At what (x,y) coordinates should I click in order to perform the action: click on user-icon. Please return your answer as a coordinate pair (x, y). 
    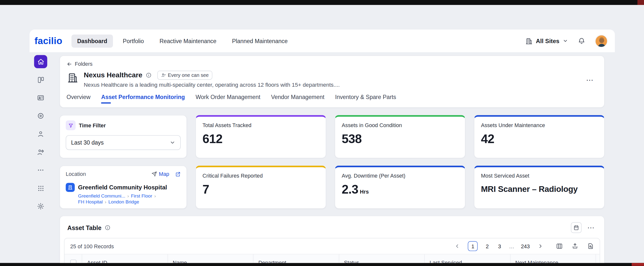
    Looking at the image, I should click on (40, 134).